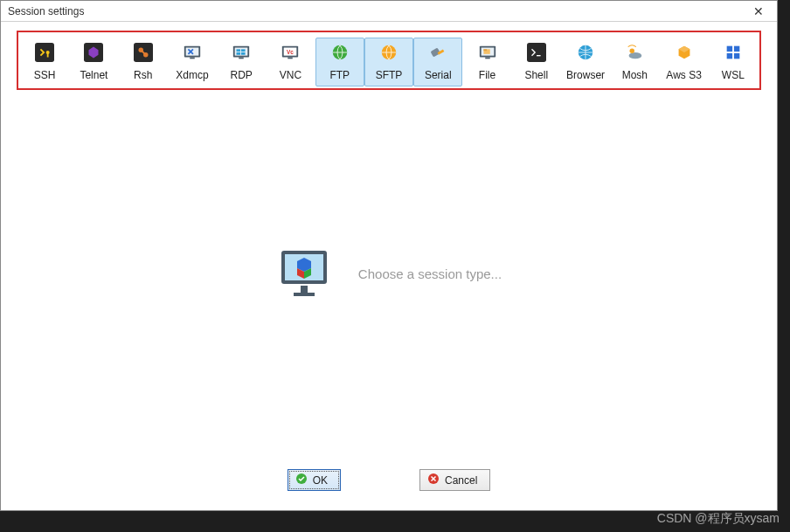  What do you see at coordinates (461, 480) in the screenshot?
I see `cancel-label: Cancel` at bounding box center [461, 480].